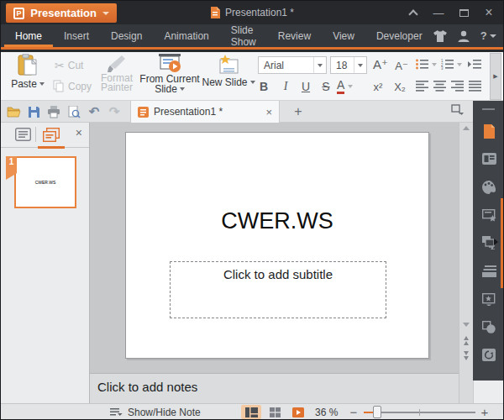 The height and width of the screenshot is (420, 504). What do you see at coordinates (489, 299) in the screenshot?
I see `slide-star-dropdown-icon` at bounding box center [489, 299].